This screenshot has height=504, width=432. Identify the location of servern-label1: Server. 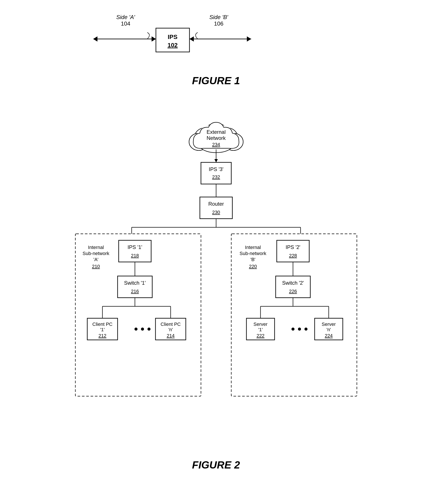
(329, 324).